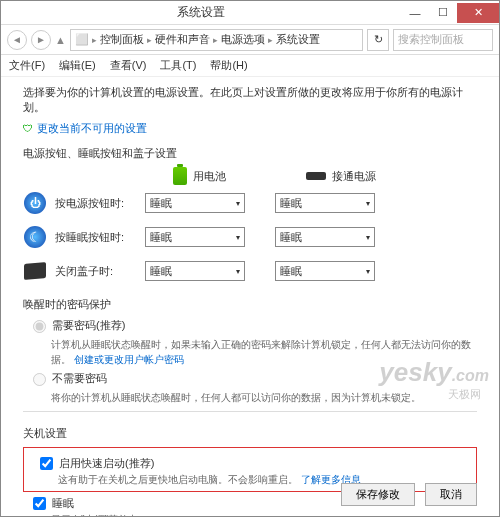 This screenshot has width=500, height=517. Describe the element at coordinates (443, 40) in the screenshot. I see `search-input: 搜索控制面板` at that location.